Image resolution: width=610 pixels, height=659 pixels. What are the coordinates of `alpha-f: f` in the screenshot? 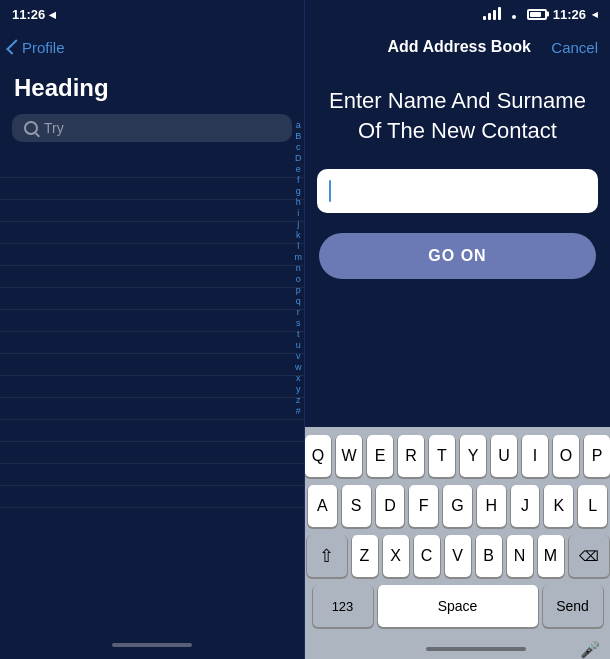 It's located at (298, 180).